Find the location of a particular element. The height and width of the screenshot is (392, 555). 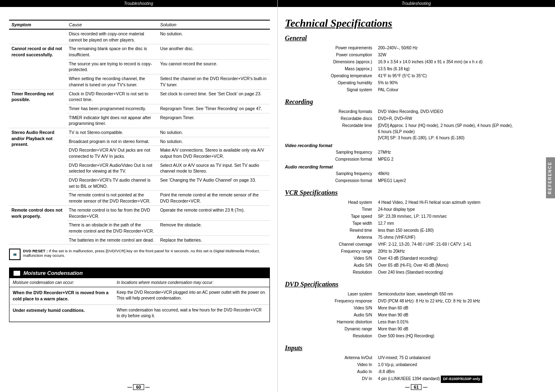

solution-cell: Remove the obstacle. is located at coordinates (214, 228).